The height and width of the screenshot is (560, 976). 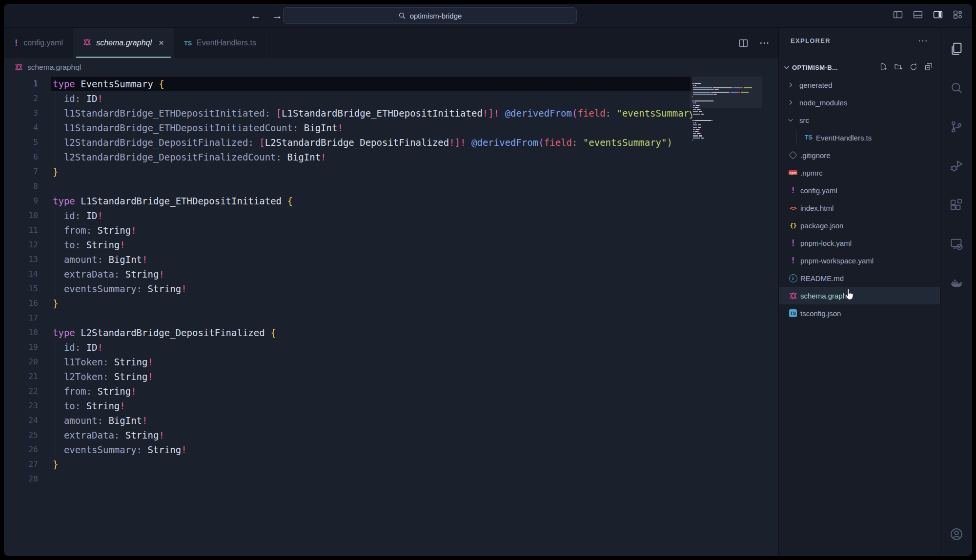 I want to click on toggle-panel-left-icon, so click(x=898, y=16).